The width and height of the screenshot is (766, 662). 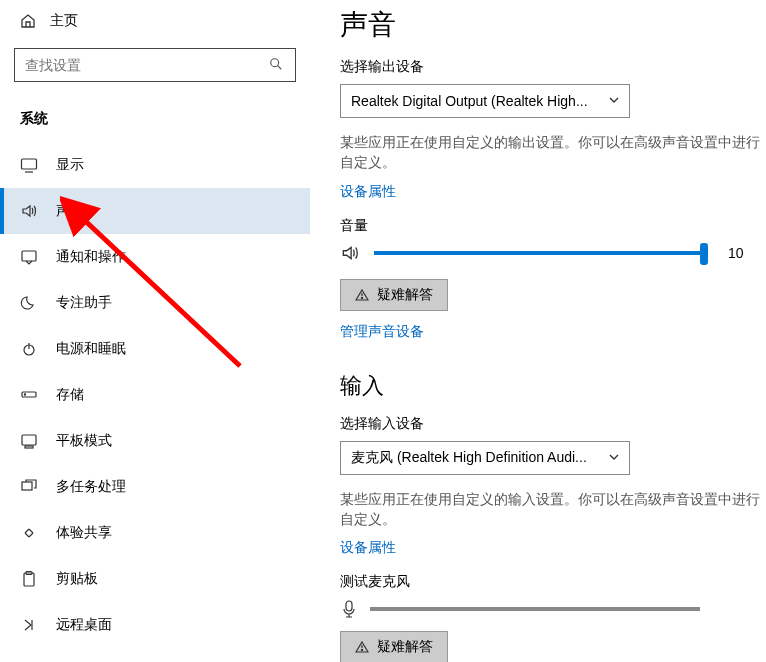 What do you see at coordinates (29, 303) in the screenshot?
I see `moon-icon` at bounding box center [29, 303].